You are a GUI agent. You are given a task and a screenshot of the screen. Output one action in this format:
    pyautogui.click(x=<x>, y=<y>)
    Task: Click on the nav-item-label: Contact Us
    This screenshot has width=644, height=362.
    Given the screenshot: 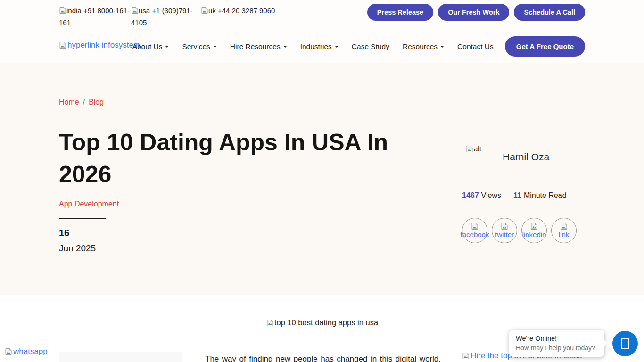 What is the action you would take?
    pyautogui.click(x=475, y=47)
    